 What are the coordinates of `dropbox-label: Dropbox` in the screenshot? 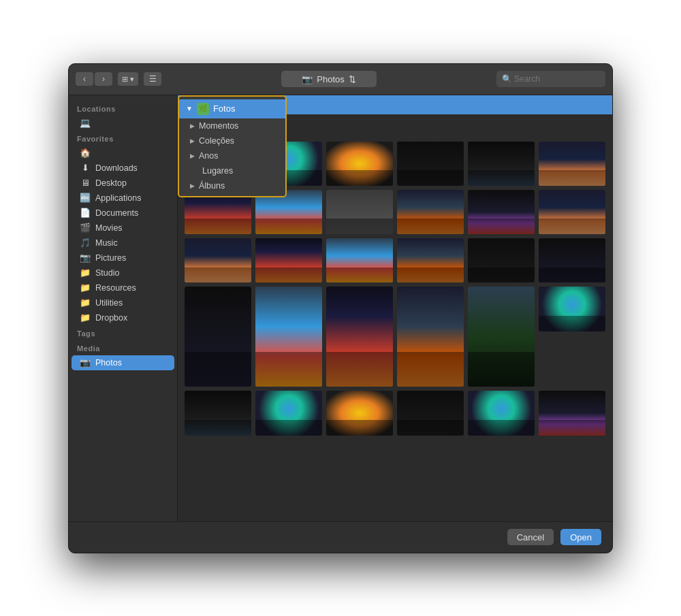 It's located at (112, 318).